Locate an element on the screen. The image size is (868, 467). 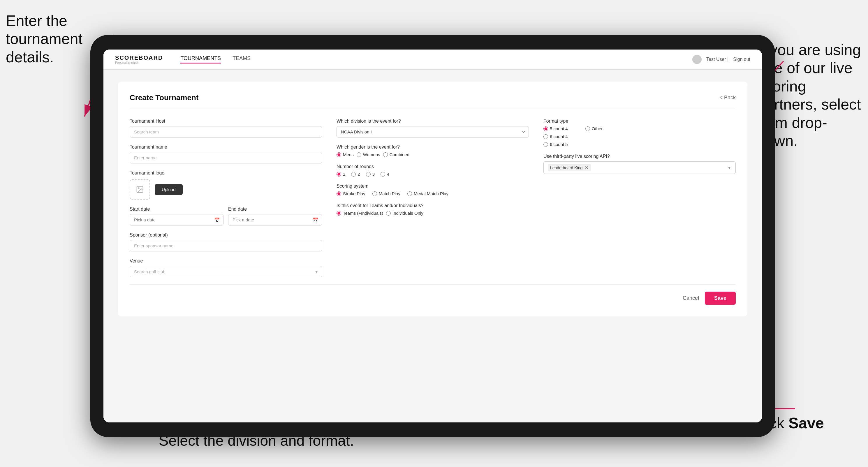
rounds-3-radio is located at coordinates (368, 174).